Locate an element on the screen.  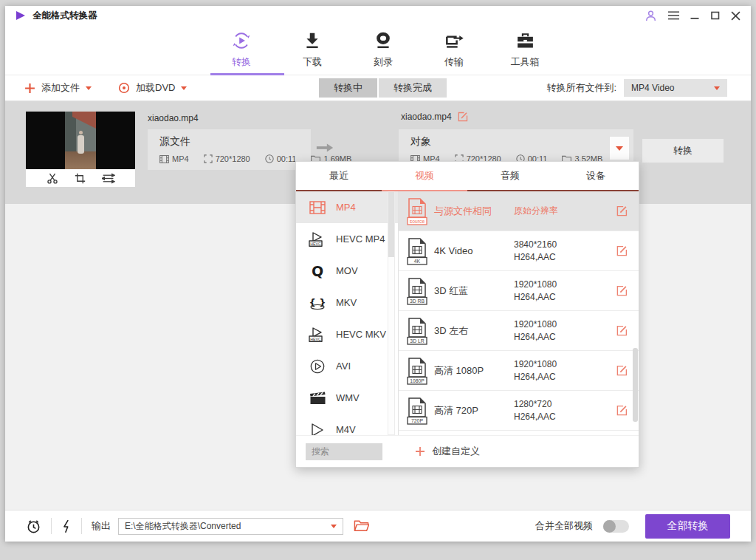
svg-text: HEVC is located at coordinates (316, 243).